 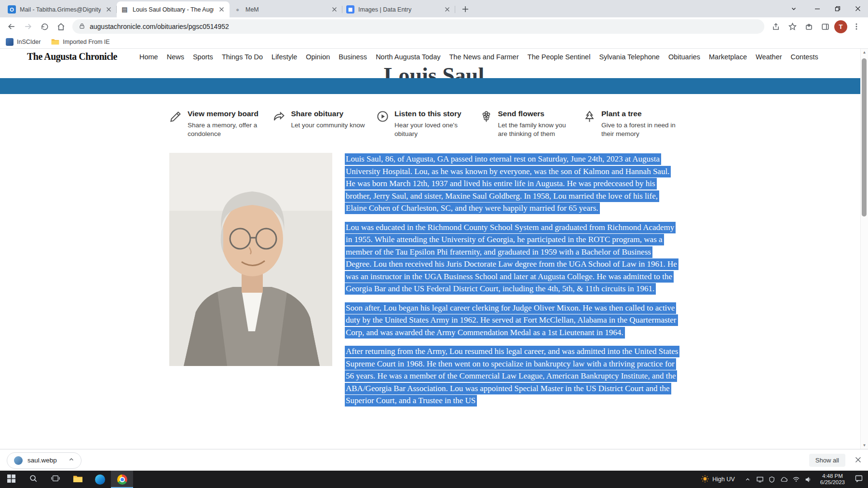 I want to click on bookmark-item-inscider: InSCIder, so click(x=23, y=42).